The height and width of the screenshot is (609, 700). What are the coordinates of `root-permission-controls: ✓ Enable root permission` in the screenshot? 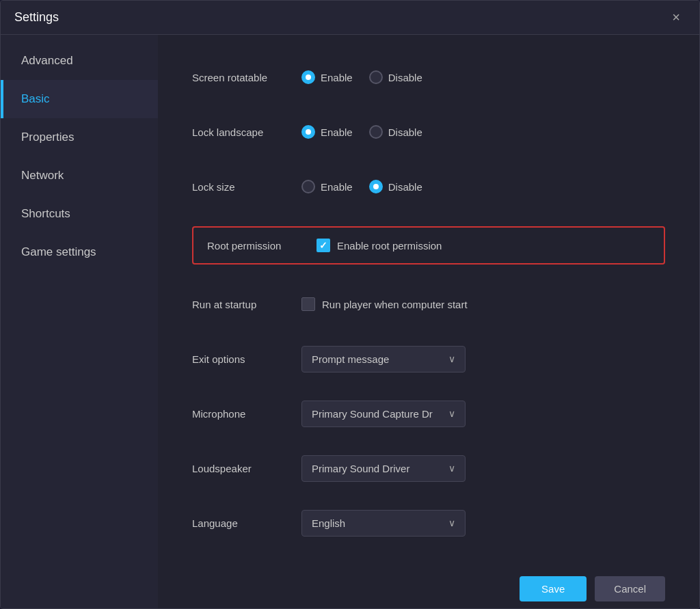 It's located at (483, 245).